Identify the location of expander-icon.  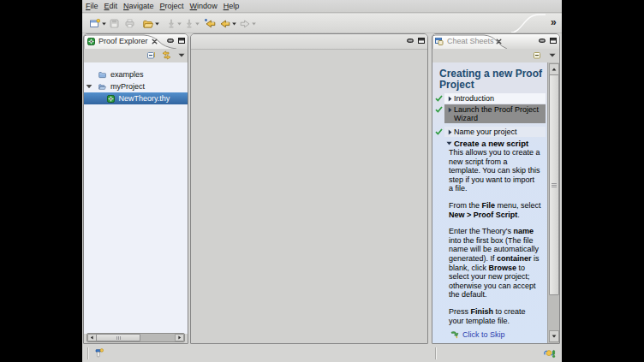
(89, 86).